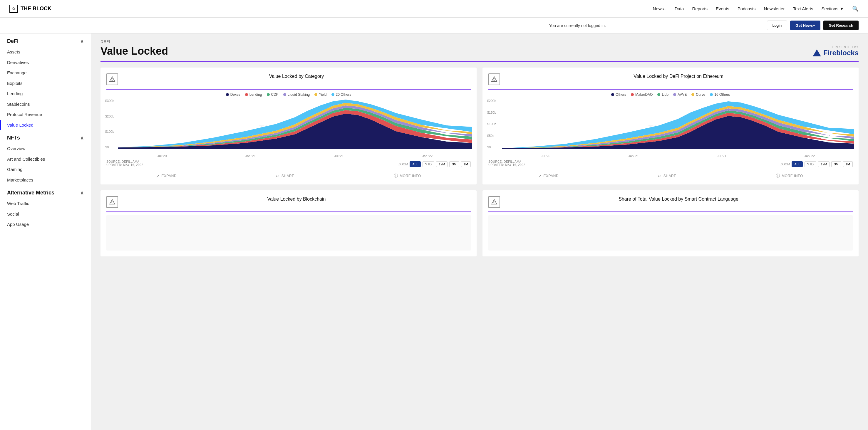  Describe the element at coordinates (833, 9) in the screenshot. I see `nav-sections: Sections ▼` at that location.